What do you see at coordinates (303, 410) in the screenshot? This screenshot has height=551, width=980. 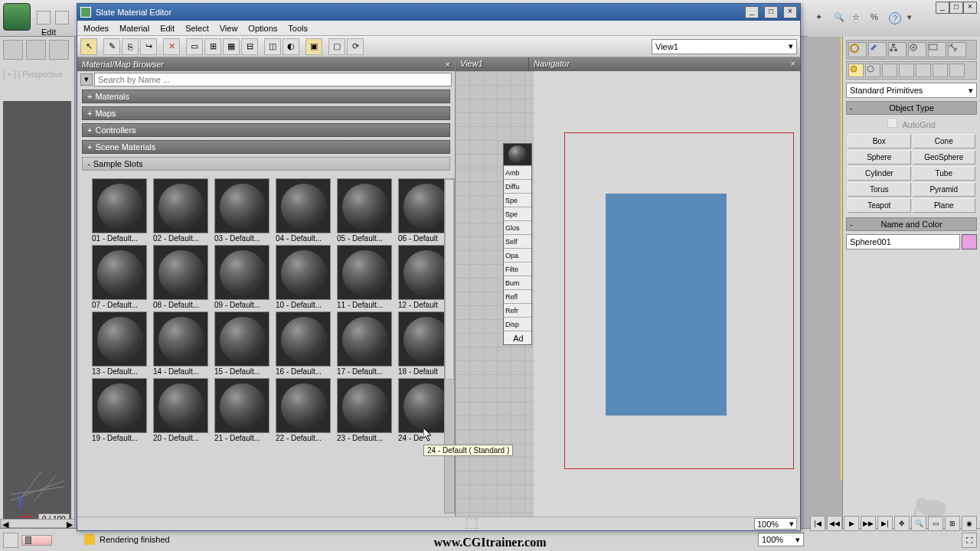 I see `sample-slot: 22 - Default...` at bounding box center [303, 410].